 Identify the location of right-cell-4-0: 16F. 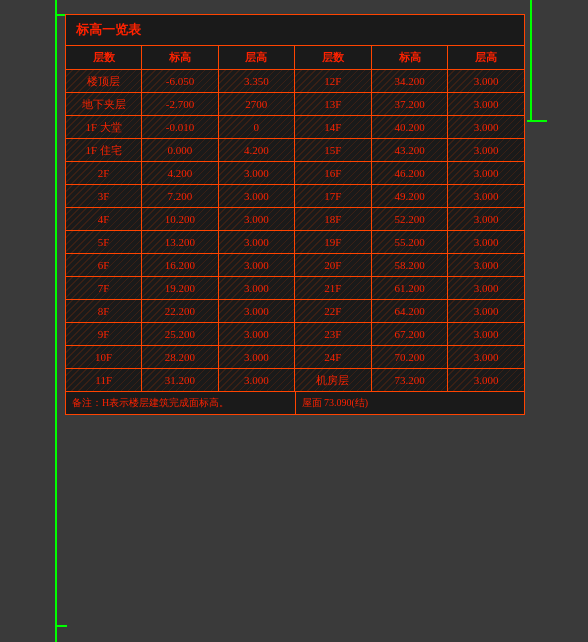
(334, 173).